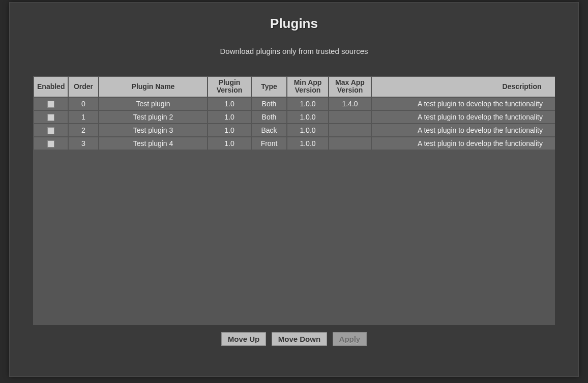 The height and width of the screenshot is (383, 588). What do you see at coordinates (269, 130) in the screenshot?
I see `cell-type: Back` at bounding box center [269, 130].